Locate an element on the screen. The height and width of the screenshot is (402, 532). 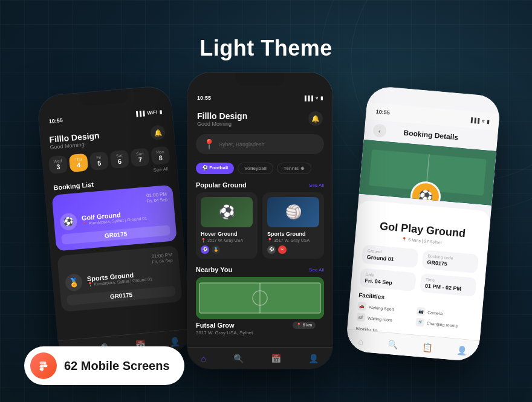
ground-text-2: Sports Ground 📍 Kumarpara, Sylhet | Grou… is located at coordinates (120, 278).